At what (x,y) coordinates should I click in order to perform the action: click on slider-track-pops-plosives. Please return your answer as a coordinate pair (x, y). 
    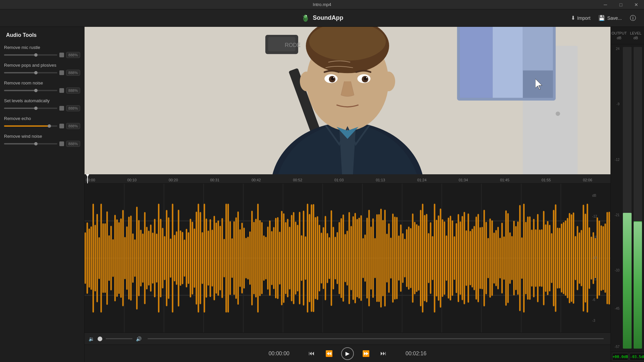
    Looking at the image, I should click on (31, 73).